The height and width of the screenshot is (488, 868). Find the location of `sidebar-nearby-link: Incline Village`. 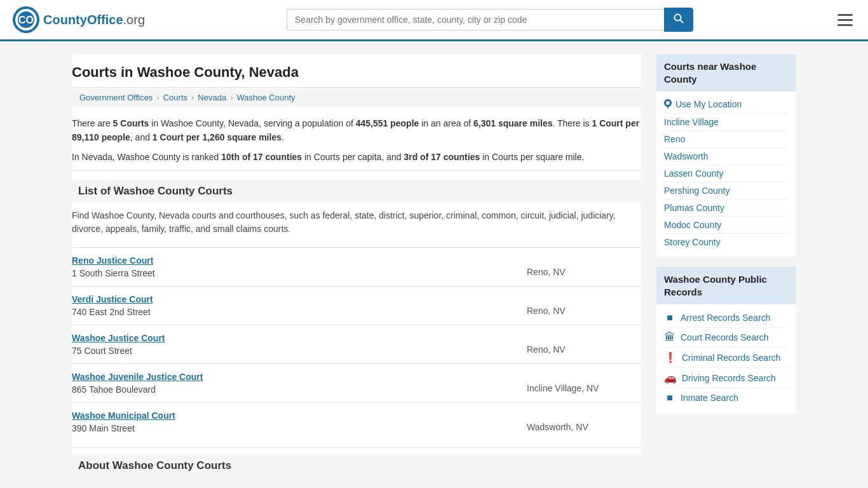

sidebar-nearby-link: Incline Village is located at coordinates (726, 122).